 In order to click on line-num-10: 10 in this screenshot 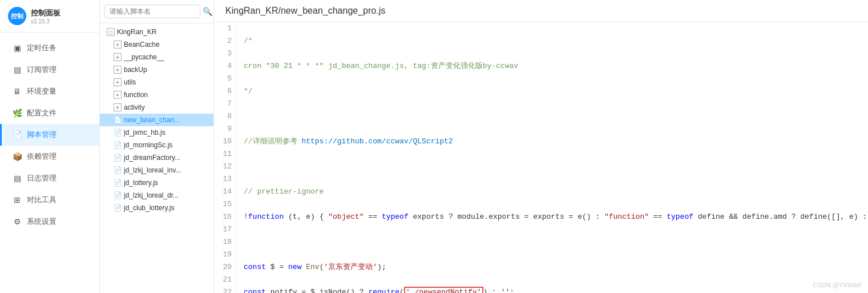, I will do `click(225, 142)`.